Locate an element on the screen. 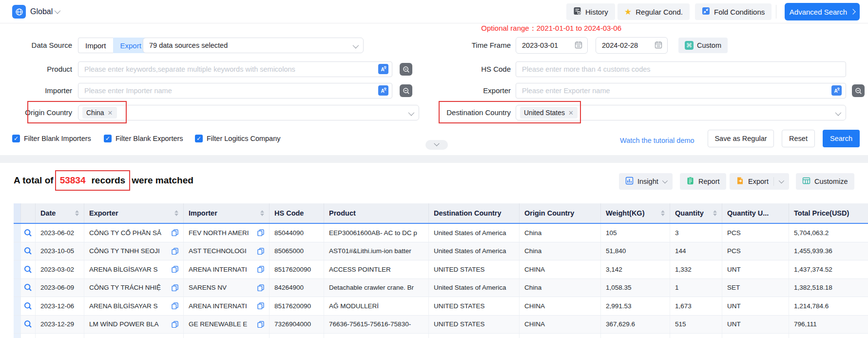 The width and height of the screenshot is (868, 338). filter-logitics-company-checkbox: ✓ Filter Logitics Company is located at coordinates (238, 139).